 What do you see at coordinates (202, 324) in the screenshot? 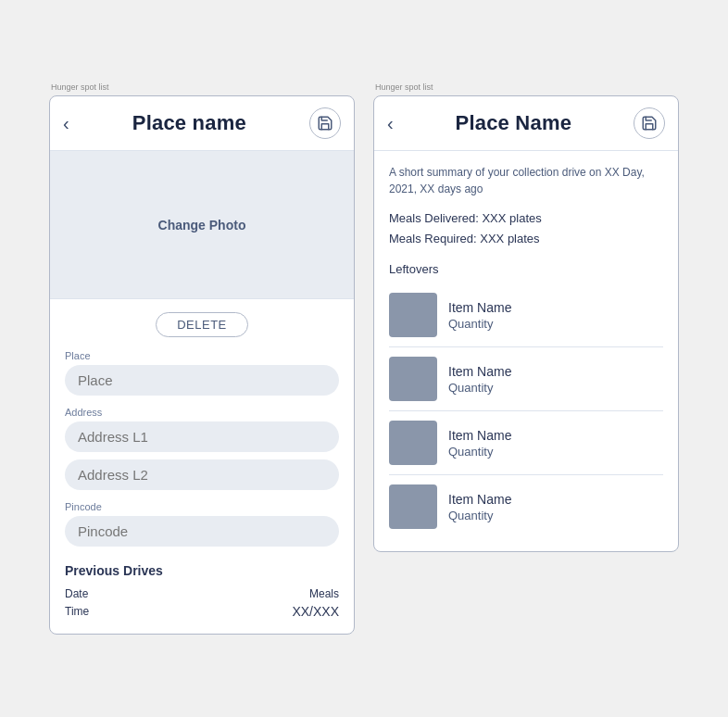
I see `delete-button-row: DELETE` at bounding box center [202, 324].